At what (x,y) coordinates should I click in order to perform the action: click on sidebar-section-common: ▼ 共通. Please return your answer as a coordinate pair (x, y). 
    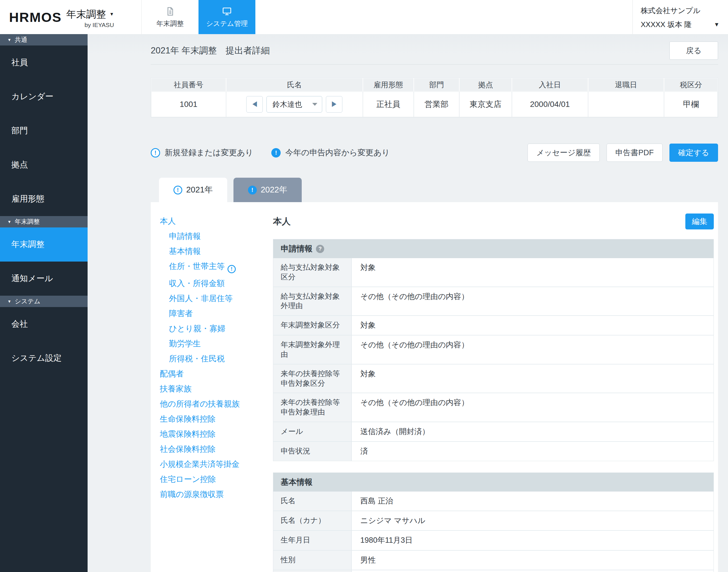
    Looking at the image, I should click on (44, 40).